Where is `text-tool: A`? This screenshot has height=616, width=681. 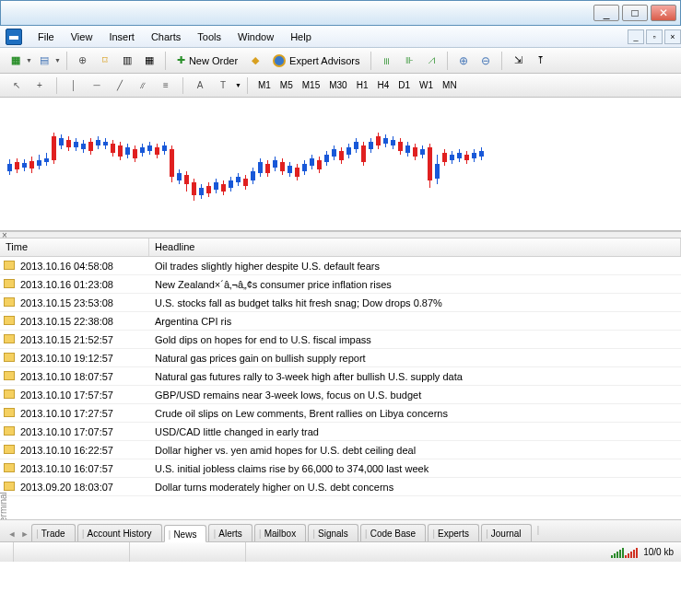 text-tool: A is located at coordinates (200, 86).